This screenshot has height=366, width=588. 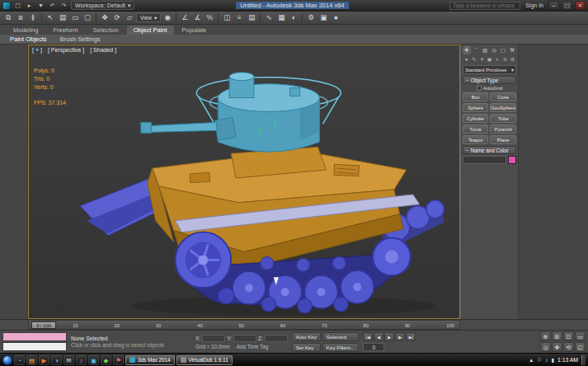 I want to click on z-coordinate-field, so click(x=276, y=338).